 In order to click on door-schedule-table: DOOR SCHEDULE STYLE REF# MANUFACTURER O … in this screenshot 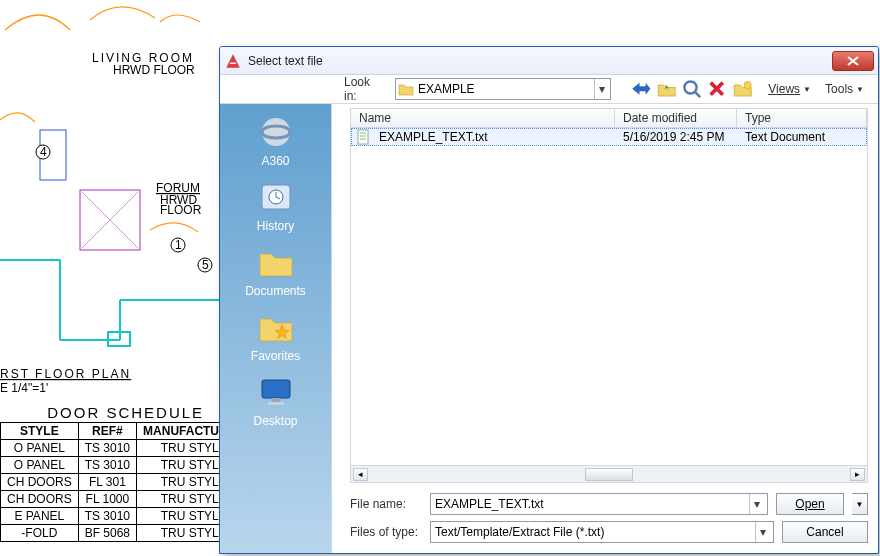, I will do `click(126, 473)`.